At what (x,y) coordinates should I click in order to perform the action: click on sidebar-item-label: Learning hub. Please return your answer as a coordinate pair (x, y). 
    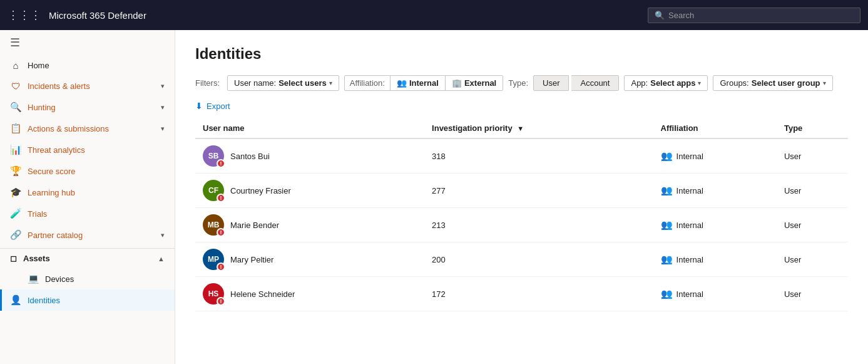
    Looking at the image, I should click on (96, 193).